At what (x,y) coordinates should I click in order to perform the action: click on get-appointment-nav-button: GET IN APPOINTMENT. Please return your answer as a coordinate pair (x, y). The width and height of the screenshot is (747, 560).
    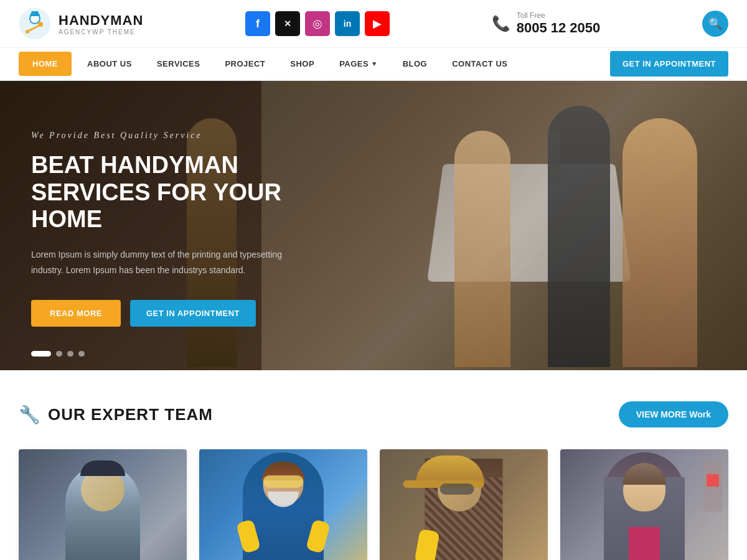
    Looking at the image, I should click on (669, 63).